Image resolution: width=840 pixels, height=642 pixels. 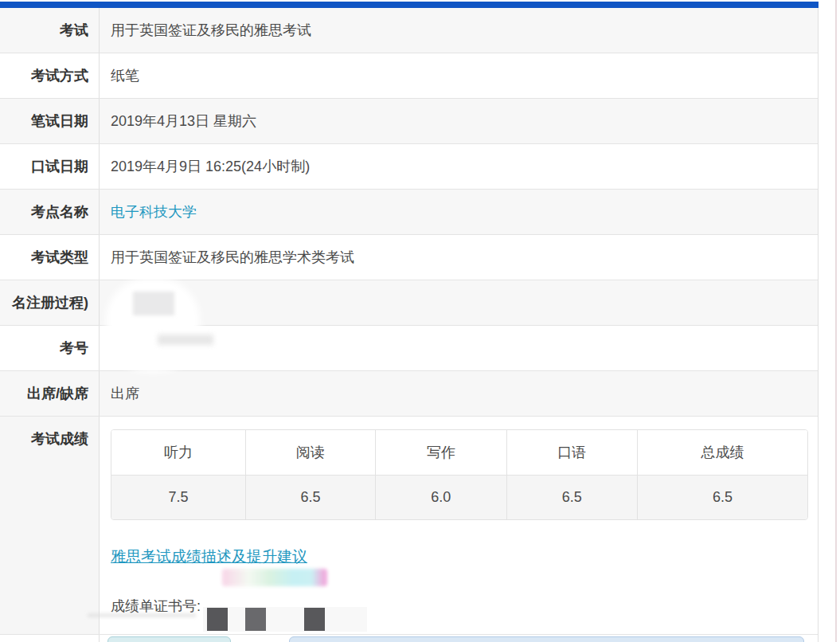 What do you see at coordinates (154, 303) in the screenshot?
I see `redaction-block-name` at bounding box center [154, 303].